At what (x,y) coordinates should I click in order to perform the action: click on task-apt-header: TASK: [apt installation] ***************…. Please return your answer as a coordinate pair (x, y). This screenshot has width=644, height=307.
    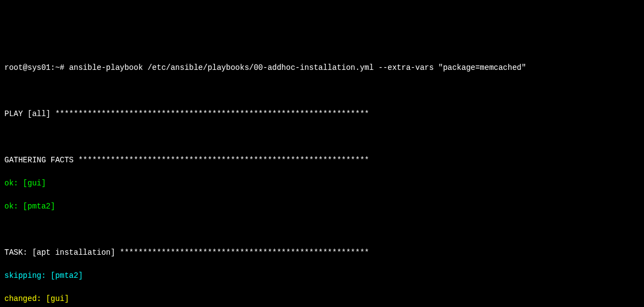
    Looking at the image, I should click on (322, 253).